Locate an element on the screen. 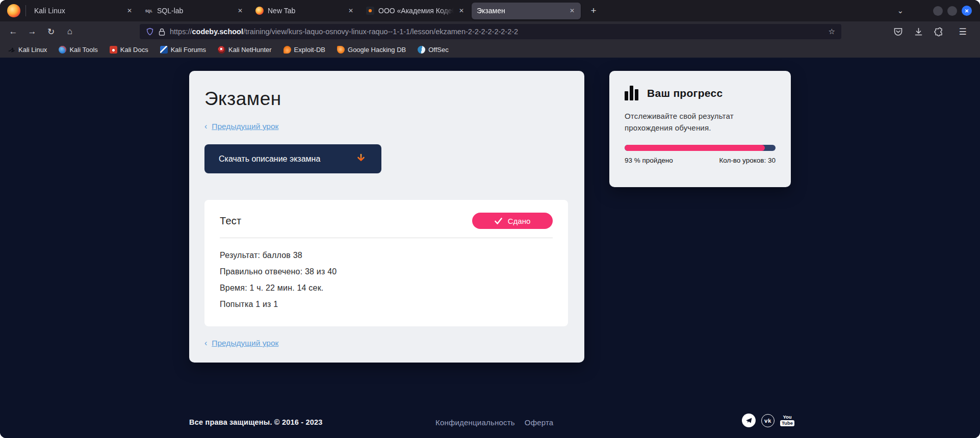  bookmark-kali-forums: Kali Forums is located at coordinates (183, 50).